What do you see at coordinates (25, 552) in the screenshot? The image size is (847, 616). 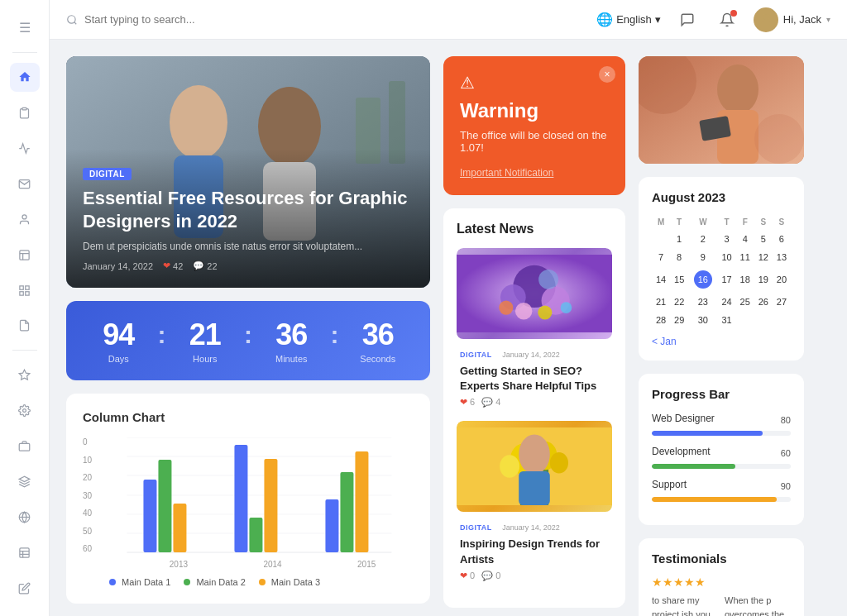 I see `sidebar-item-table` at bounding box center [25, 552].